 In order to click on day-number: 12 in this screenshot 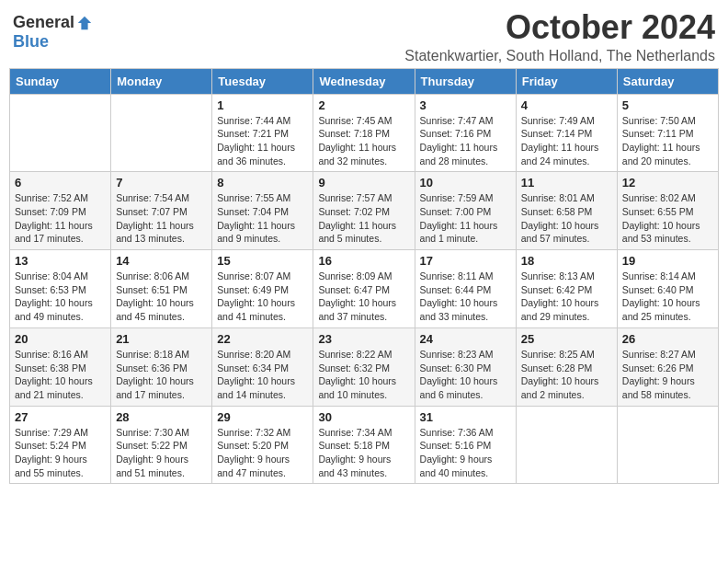, I will do `click(667, 182)`.